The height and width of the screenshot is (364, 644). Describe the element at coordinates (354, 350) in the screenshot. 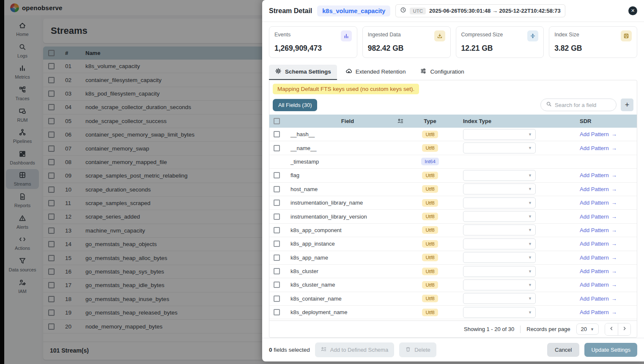

I see `add-to-defined-schema-button: Add to Defined Schema` at that location.